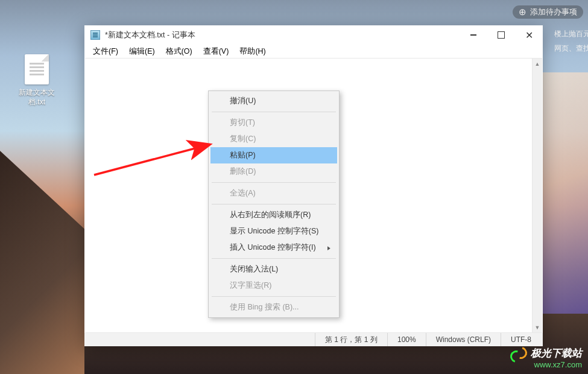 Image resolution: width=588 pixels, height=374 pixels. Describe the element at coordinates (274, 139) in the screenshot. I see `context-menu-item: 复制(C)` at that location.